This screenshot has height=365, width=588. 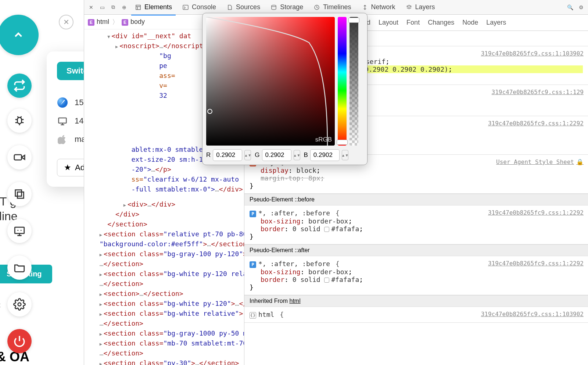 What do you see at coordinates (257, 155) in the screenshot?
I see `g-label: G` at bounding box center [257, 155].